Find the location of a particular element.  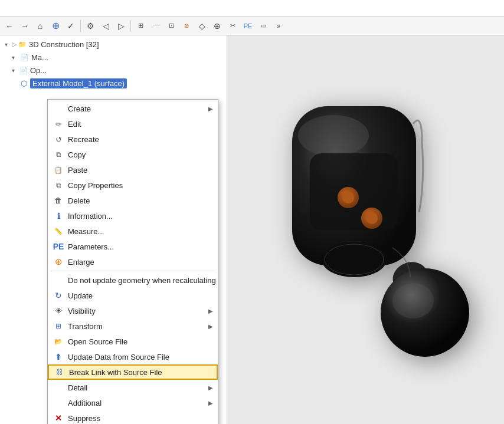

break-link-icon: ⛓ is located at coordinates (60, 372).